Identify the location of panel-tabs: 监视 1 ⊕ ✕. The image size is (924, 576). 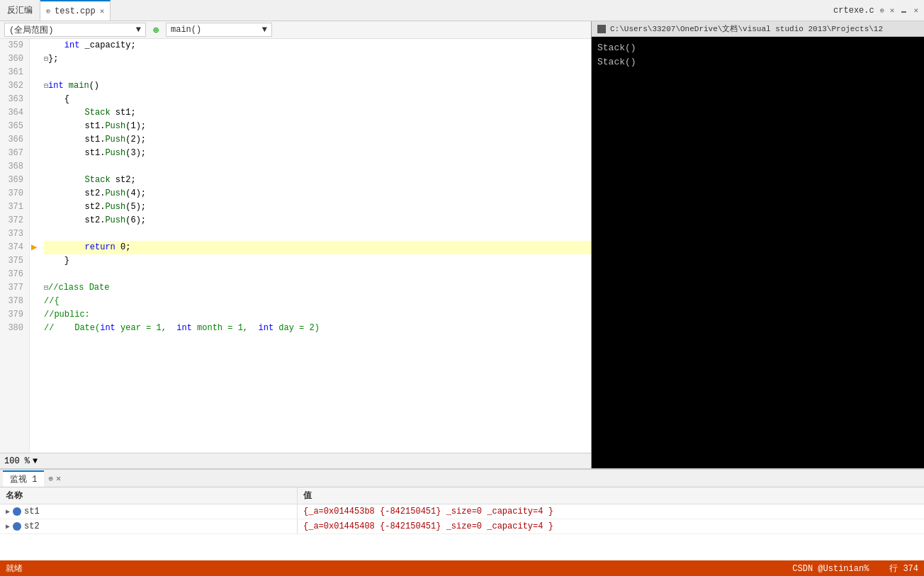
(462, 479).